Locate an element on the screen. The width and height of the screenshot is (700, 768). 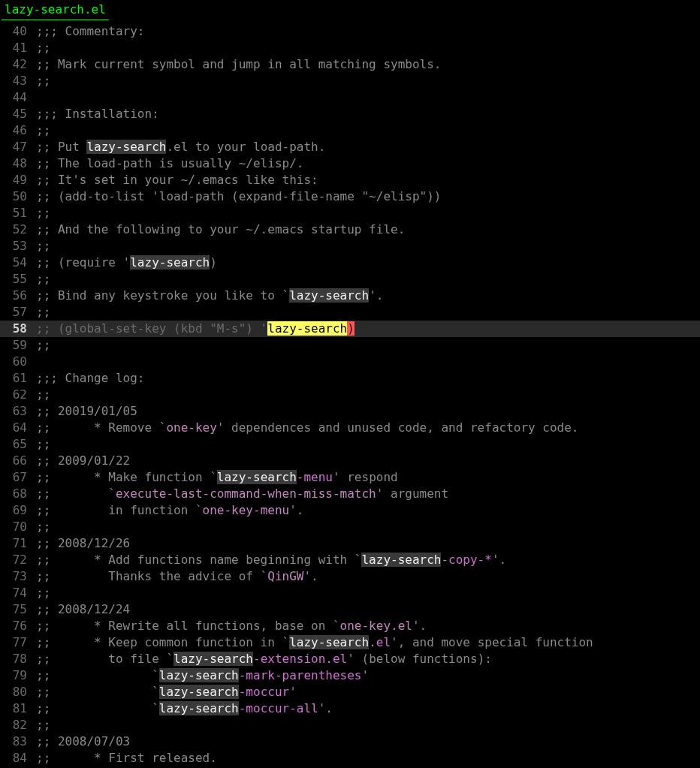
line-number: 51 is located at coordinates (18, 213).